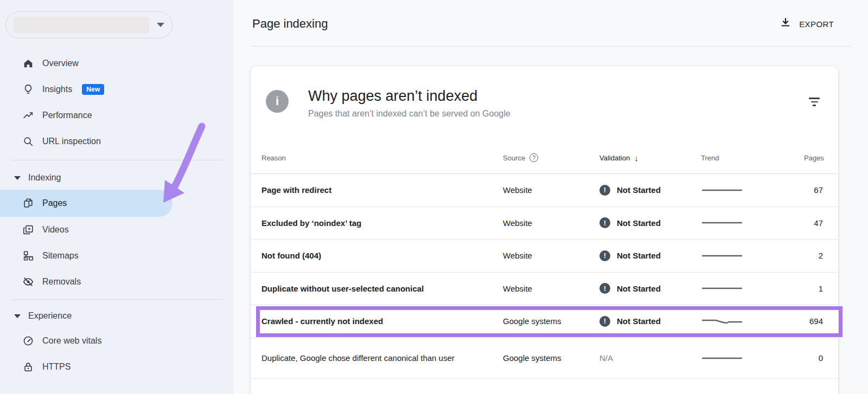  I want to click on table-row: Duplicate without user-selected canonica…, so click(545, 289).